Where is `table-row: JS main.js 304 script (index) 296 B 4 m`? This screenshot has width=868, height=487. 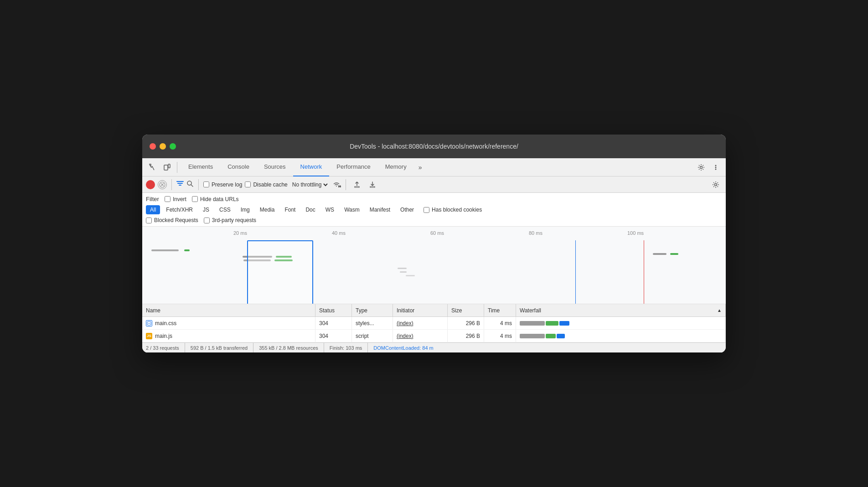 table-row: JS main.js 304 script (index) 296 B 4 m is located at coordinates (434, 336).